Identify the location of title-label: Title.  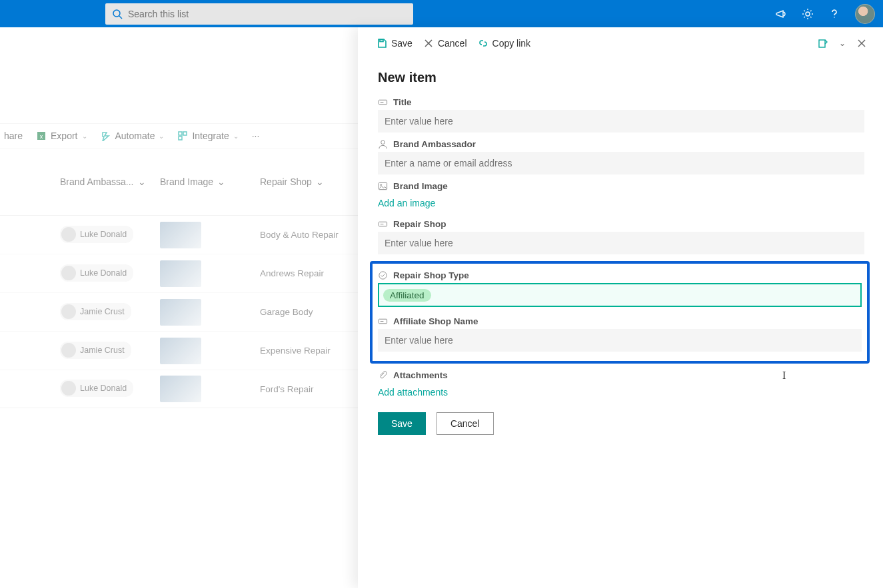
(621, 103).